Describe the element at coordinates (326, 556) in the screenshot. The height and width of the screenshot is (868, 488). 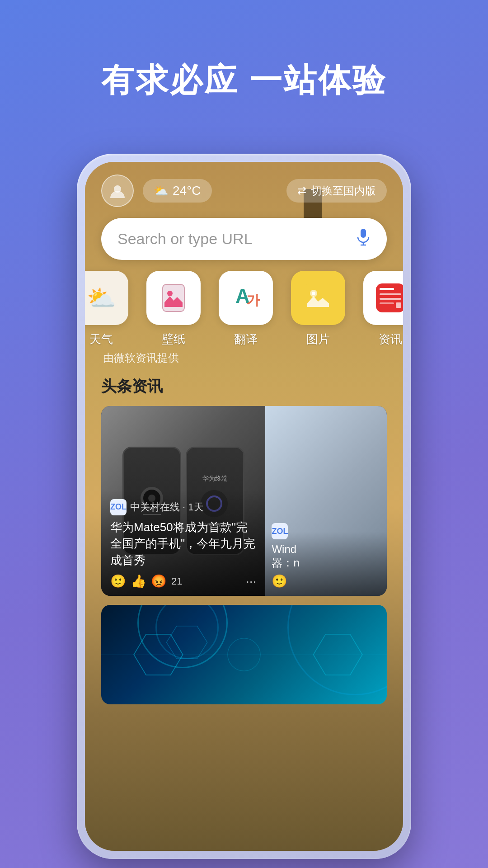
I see `news-card-2-overlay: ZOL Wind器：n 🙂` at that location.